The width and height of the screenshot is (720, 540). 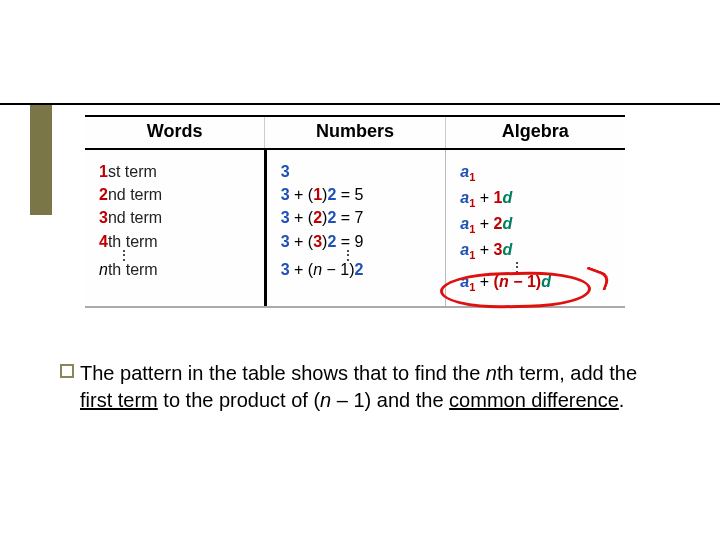 I want to click on first-term-underline: first term, so click(x=119, y=400).